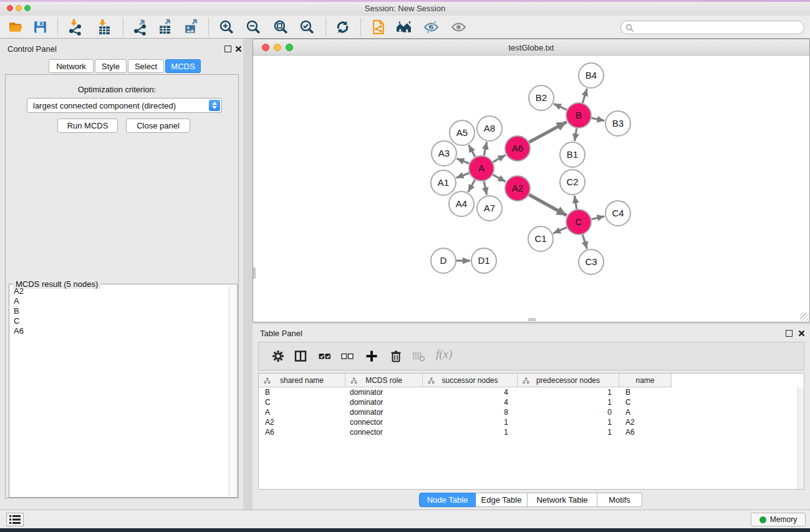 The image size is (810, 532). What do you see at coordinates (575, 203) in the screenshot?
I see `edge-C-C2` at bounding box center [575, 203].